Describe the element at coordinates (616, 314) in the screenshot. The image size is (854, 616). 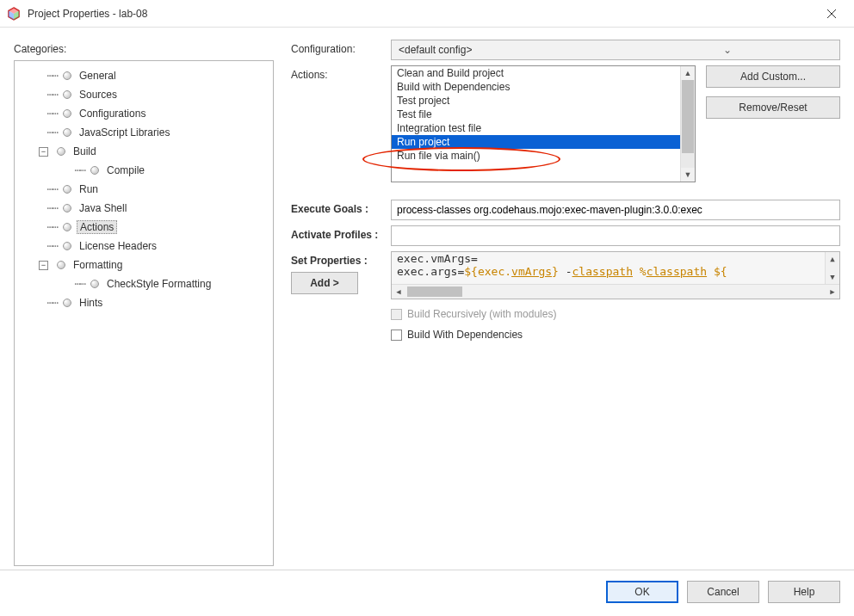
I see `build-recursively-row: Build Recursively (with modules)` at that location.